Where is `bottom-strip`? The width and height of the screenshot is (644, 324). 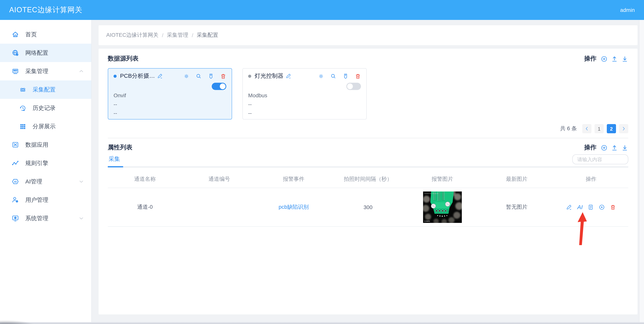
bottom-strip is located at coordinates (322, 323).